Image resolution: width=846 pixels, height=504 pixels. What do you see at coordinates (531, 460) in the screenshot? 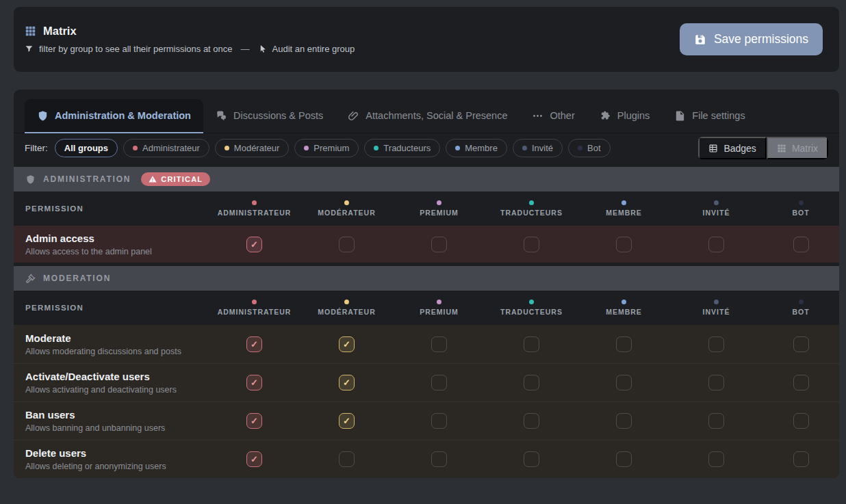
I see `permission-checkbox-delete-users-traducteurs` at bounding box center [531, 460].